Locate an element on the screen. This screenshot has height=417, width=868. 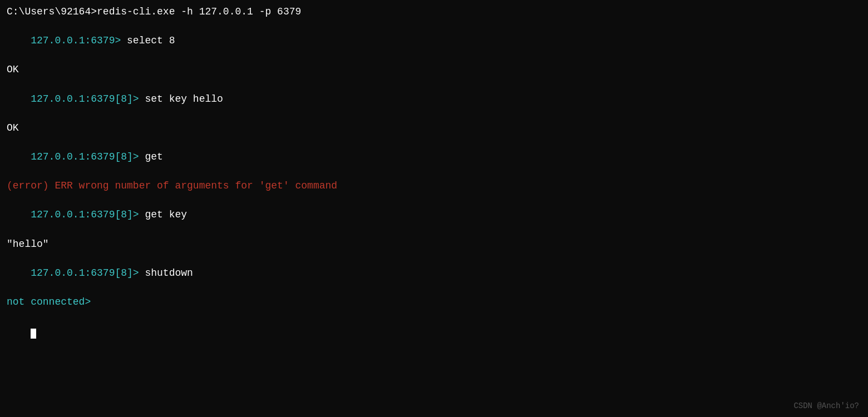
terminal-line-4: 127.0.0.1:6379[8]> set key hello is located at coordinates (434, 98).